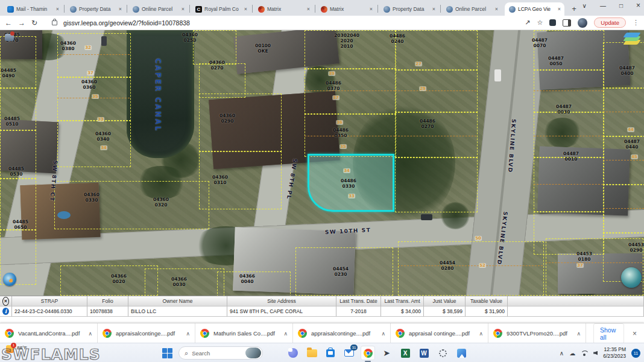  Describe the element at coordinates (443, 354) in the screenshot. I see `settings-icon` at that location.